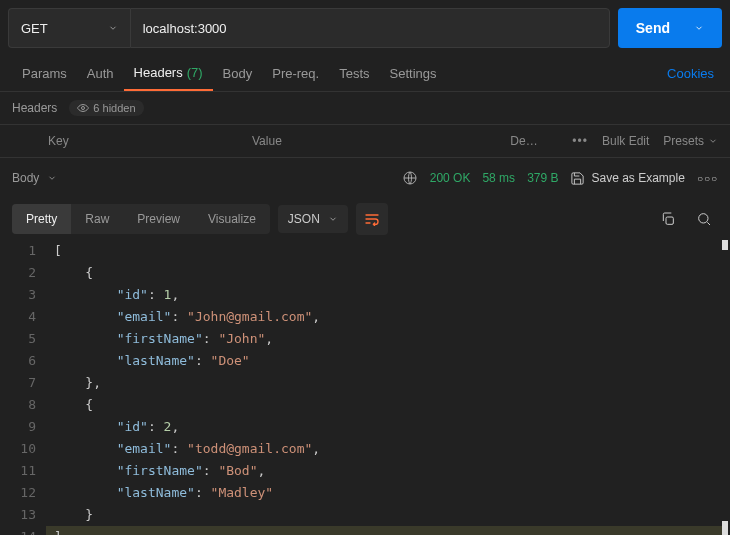 Image resolution: width=730 pixels, height=535 pixels. I want to click on code-line: "firstName": "Bod",, so click(392, 471).